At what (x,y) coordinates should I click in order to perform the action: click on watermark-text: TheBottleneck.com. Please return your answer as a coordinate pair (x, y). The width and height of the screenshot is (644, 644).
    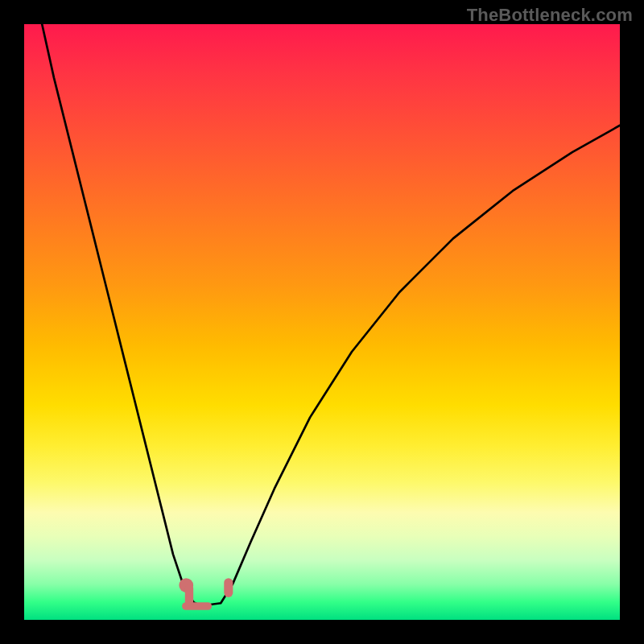
    Looking at the image, I should click on (550, 15).